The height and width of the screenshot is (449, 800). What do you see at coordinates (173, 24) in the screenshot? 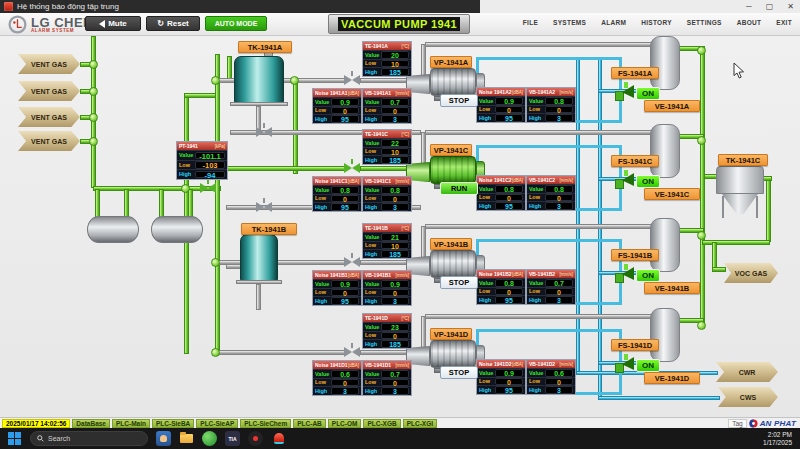
I see `reset-button: ↻Reset` at bounding box center [173, 24].